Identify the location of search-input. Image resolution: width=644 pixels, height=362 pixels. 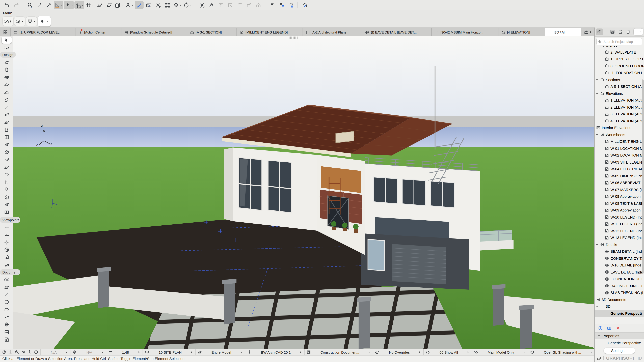
(622, 41).